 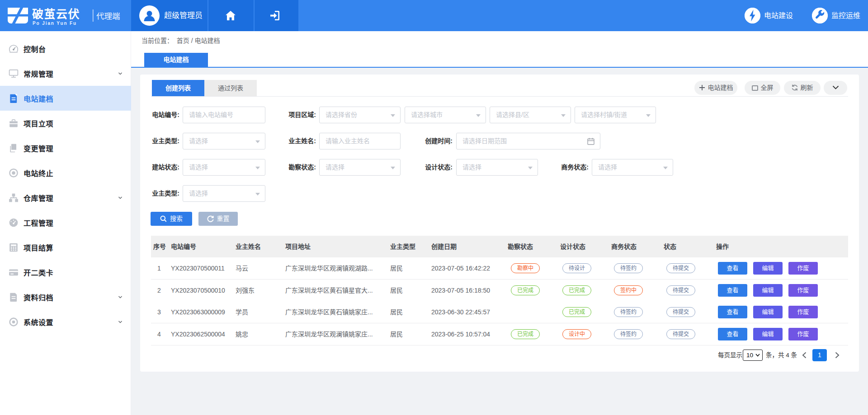 What do you see at coordinates (56, 14) in the screenshot?
I see `svg-text: 破茧云伏` at bounding box center [56, 14].